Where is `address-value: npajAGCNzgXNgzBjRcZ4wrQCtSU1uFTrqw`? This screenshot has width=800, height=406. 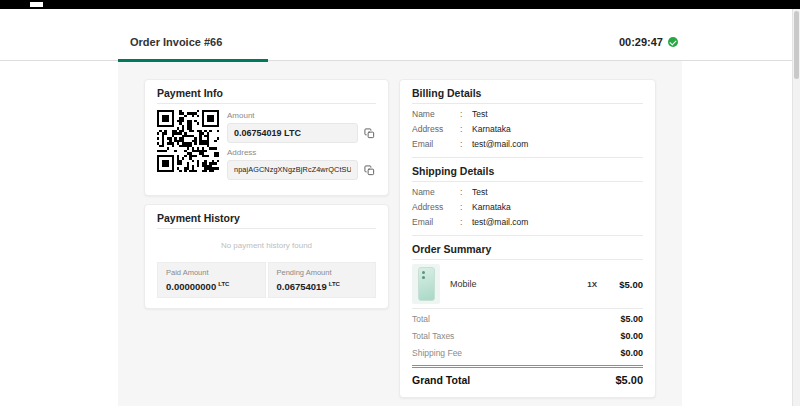 address-value: npajAGCNzgXNgzBjRcZ4wrQCtSU1uFTrqw is located at coordinates (292, 170).